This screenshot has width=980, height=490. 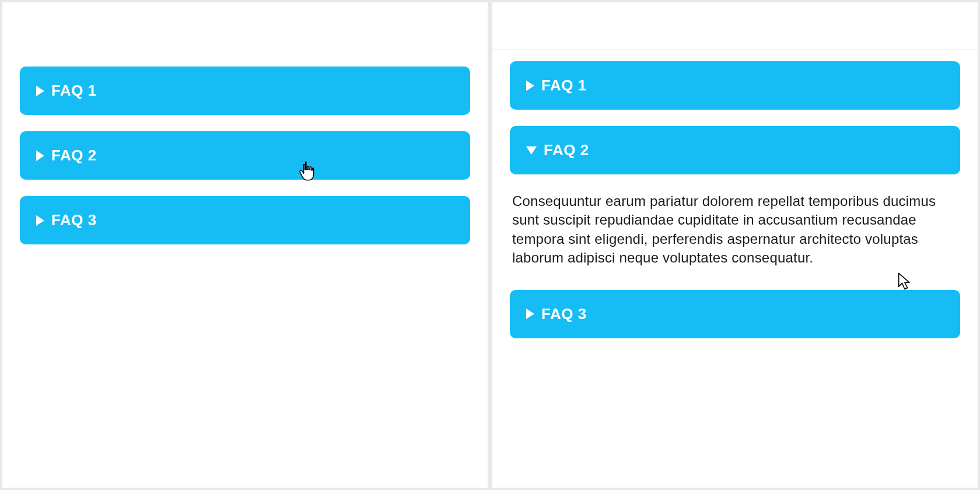 I want to click on faq-item-2: FAQ 2, so click(x=245, y=155).